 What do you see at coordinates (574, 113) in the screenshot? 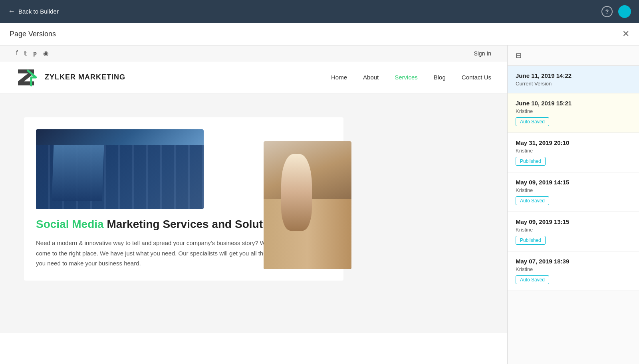
I see `version-item-1: June 10, 2019 15:21KristineAuto Saved` at bounding box center [574, 113].